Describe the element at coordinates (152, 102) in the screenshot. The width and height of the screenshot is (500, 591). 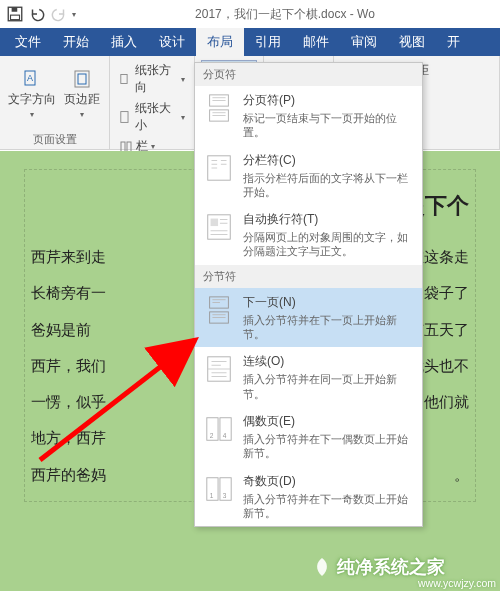
I see `group-page-setup-right: 纸张方向▾ 纸张大小▾ 栏▾` at that location.